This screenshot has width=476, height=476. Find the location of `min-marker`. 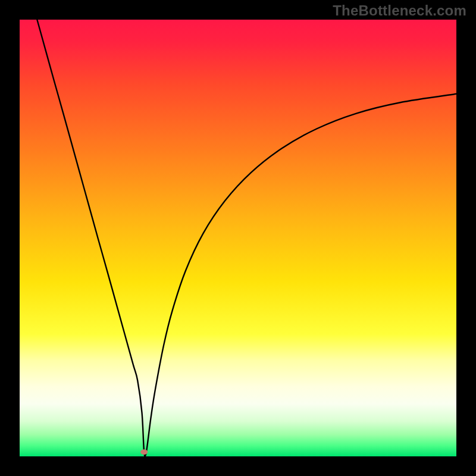

min-marker is located at coordinates (144, 452).